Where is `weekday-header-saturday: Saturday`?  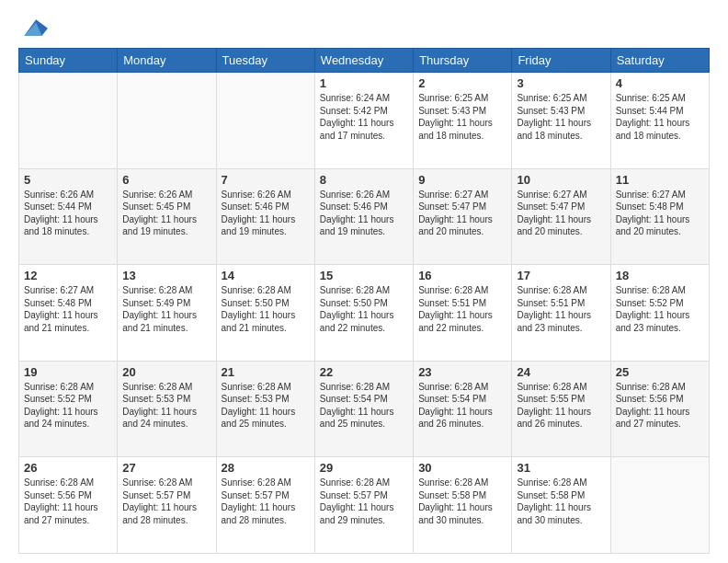
weekday-header-saturday: Saturday is located at coordinates (660, 61).